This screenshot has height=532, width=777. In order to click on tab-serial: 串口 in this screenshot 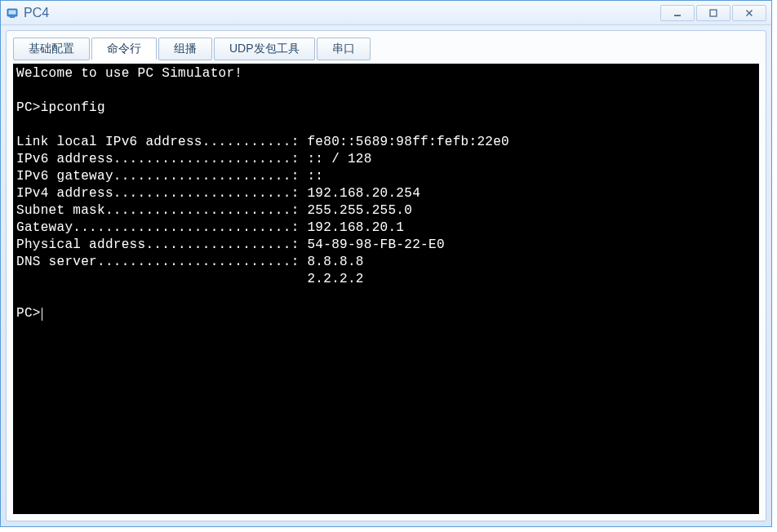, I will do `click(344, 49)`.